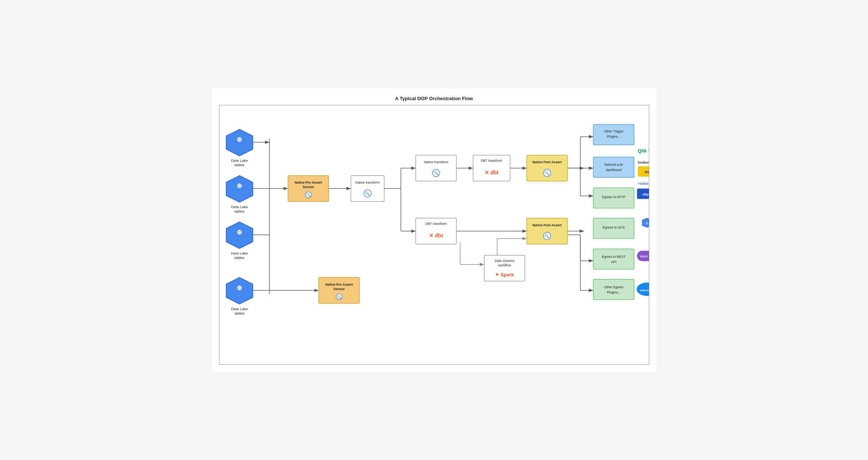  I want to click on sftp-label: sftp://, so click(645, 194).